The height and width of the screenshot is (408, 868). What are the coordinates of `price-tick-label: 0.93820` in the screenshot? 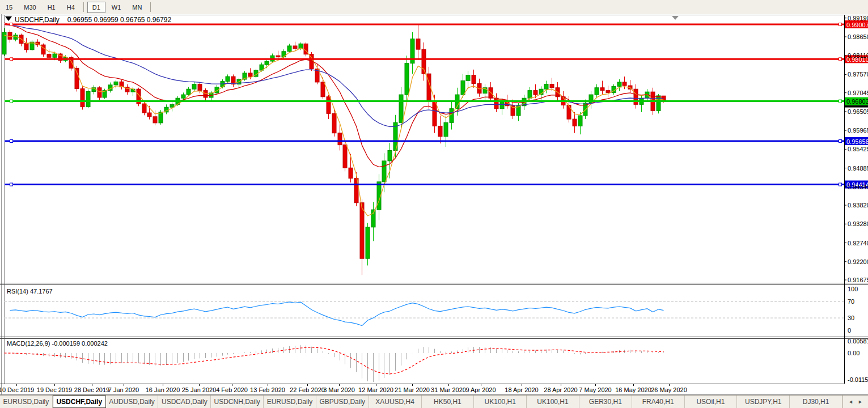 It's located at (858, 205).